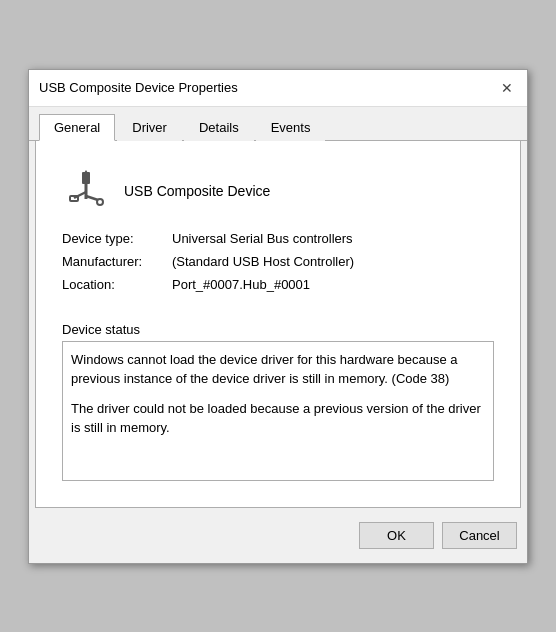  Describe the element at coordinates (278, 330) in the screenshot. I see `device-status-label: Device status` at that location.